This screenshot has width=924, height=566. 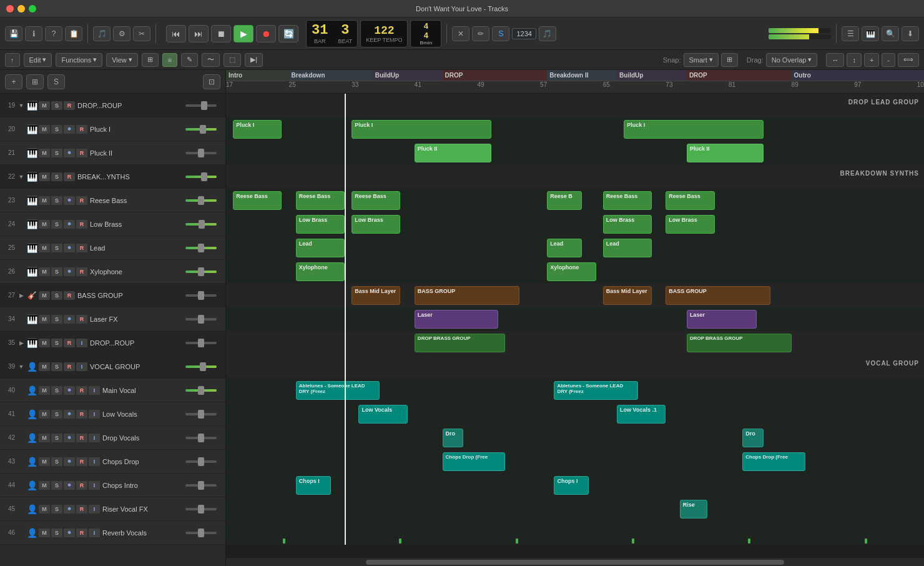 I want to click on search-button: 🔍, so click(x=890, y=34).